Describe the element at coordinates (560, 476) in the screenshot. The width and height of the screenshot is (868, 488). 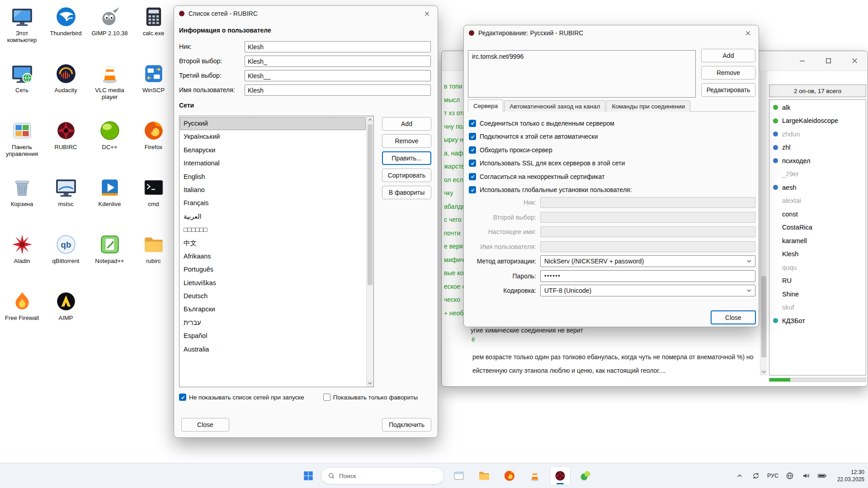
I see `taskbar-rubirc-button` at that location.